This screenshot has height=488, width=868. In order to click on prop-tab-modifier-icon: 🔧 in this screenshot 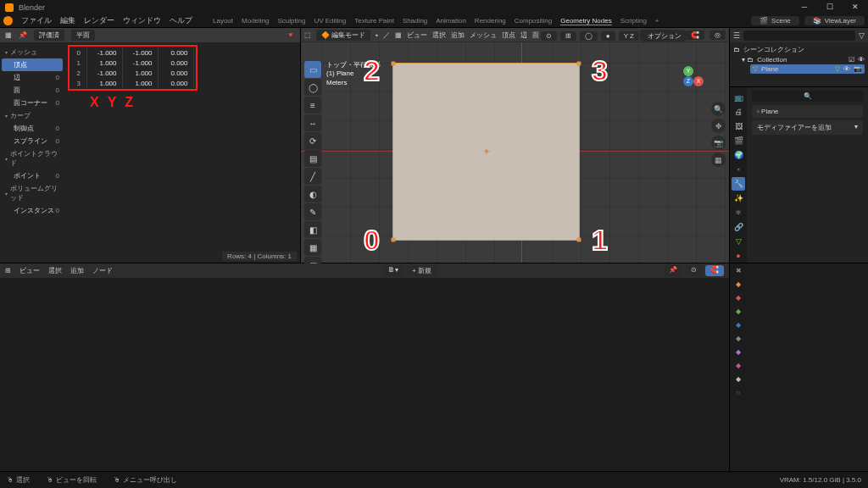, I will do `click(738, 184)`.